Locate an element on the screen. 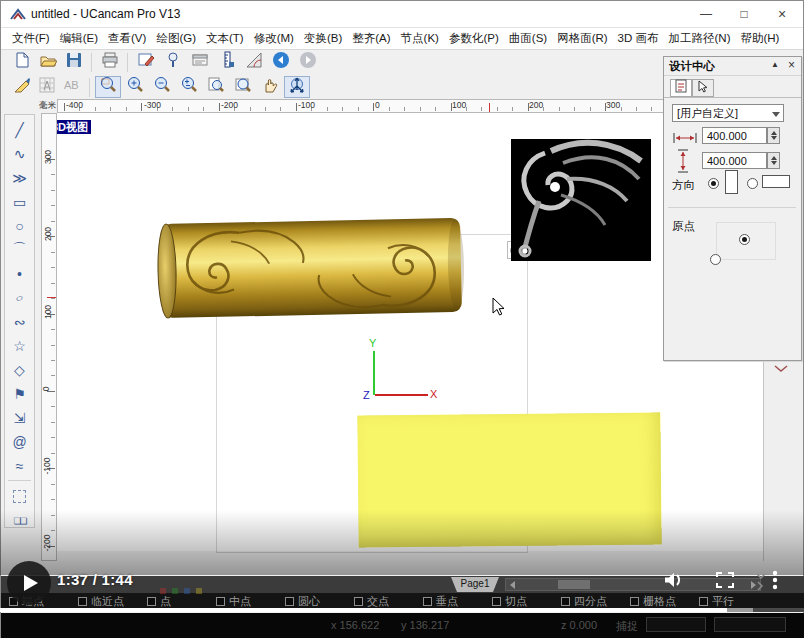 This screenshot has height=638, width=804. status-extra-dropdown is located at coordinates (750, 624).